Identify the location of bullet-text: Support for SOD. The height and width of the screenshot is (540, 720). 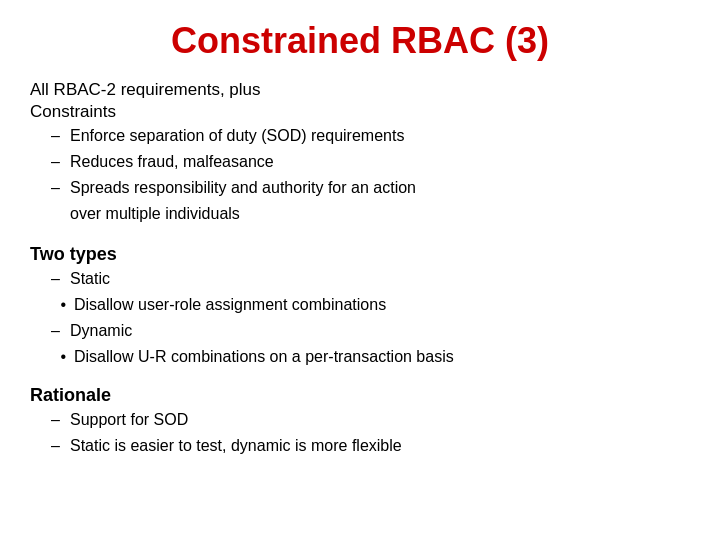
(380, 420).